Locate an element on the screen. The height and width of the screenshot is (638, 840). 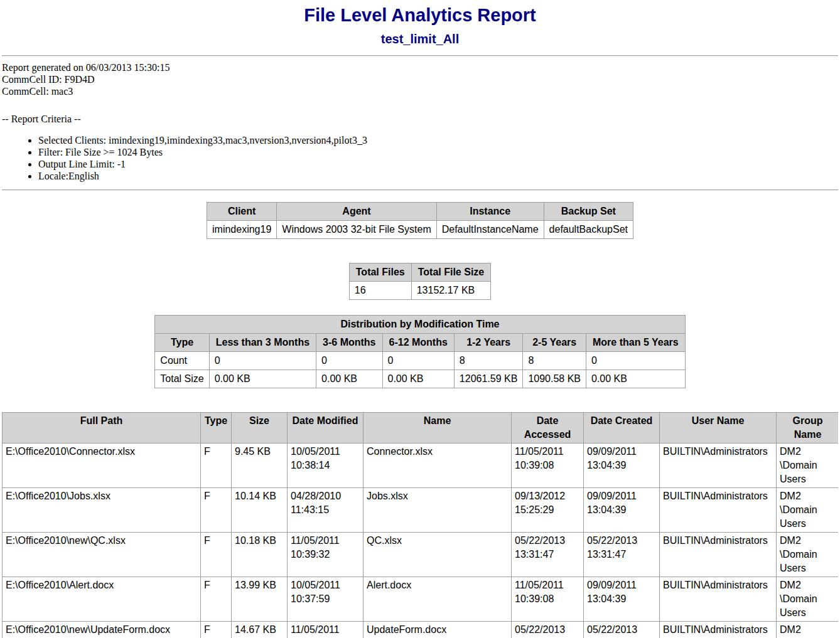
column-header-more-5-years: More than 5 Years is located at coordinates (636, 343).